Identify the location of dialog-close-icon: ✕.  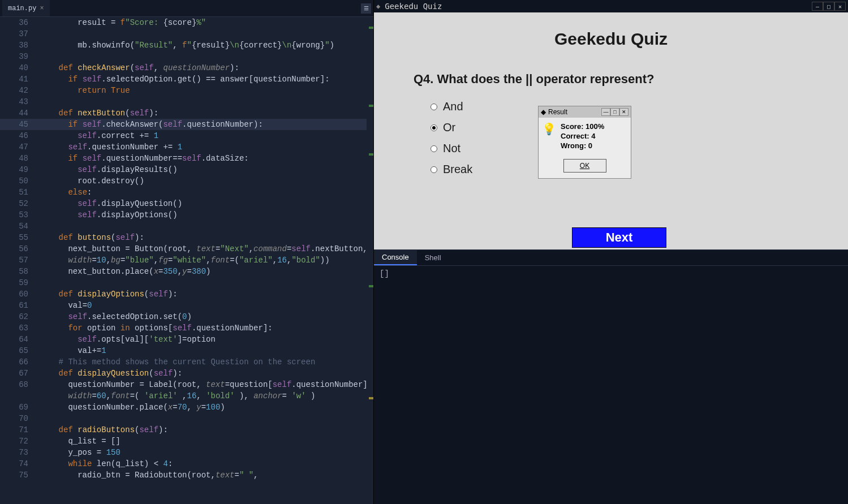
(624, 112).